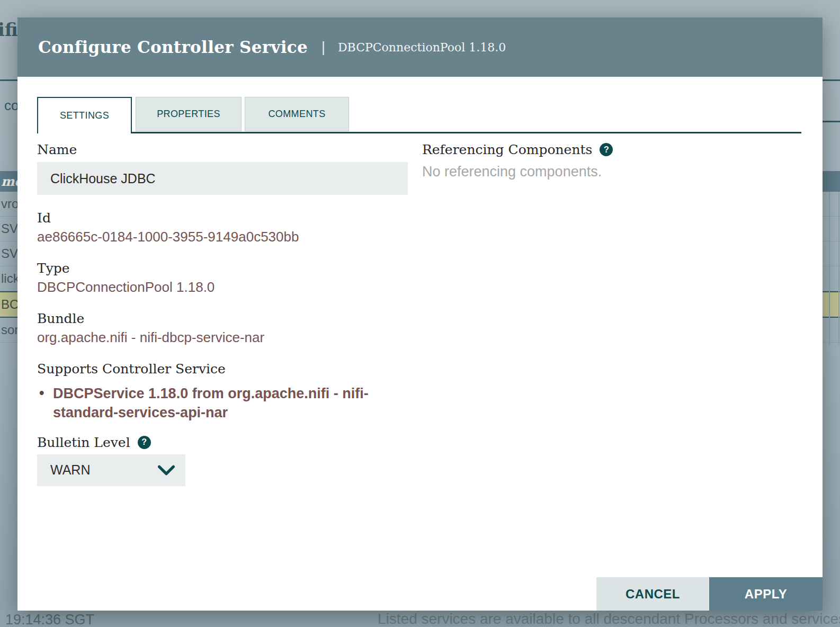 The width and height of the screenshot is (840, 627). Describe the element at coordinates (222, 178) in the screenshot. I see `name-input` at that location.